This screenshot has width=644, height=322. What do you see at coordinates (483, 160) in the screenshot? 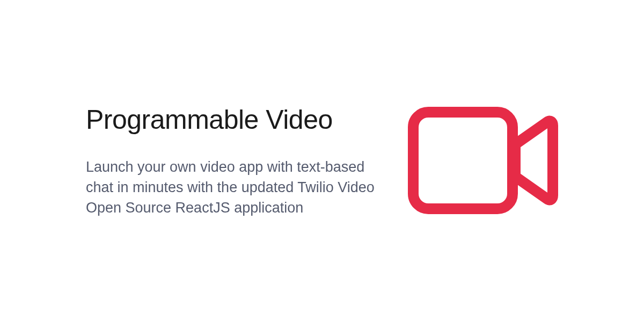
I see `icon-block` at bounding box center [483, 160].